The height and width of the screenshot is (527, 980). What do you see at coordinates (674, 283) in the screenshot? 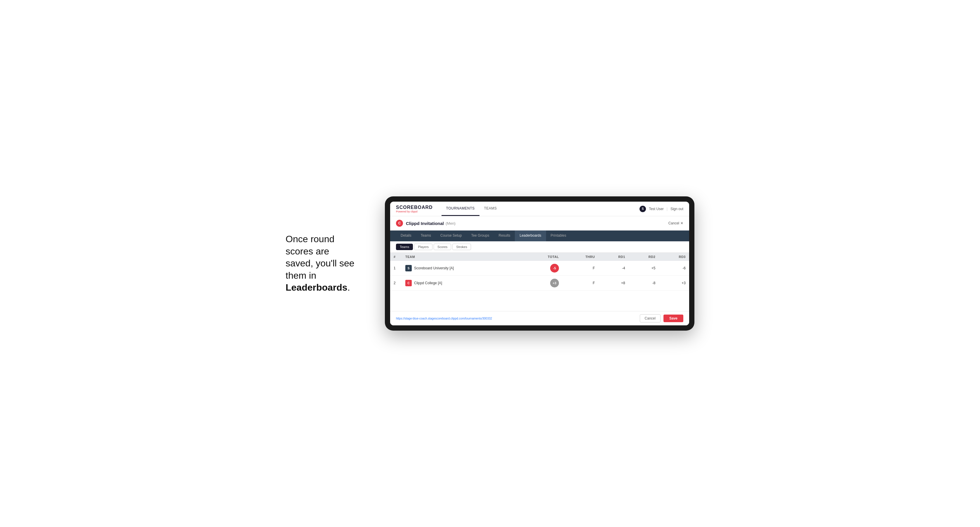
I see `rd3-2: +3` at bounding box center [674, 283].